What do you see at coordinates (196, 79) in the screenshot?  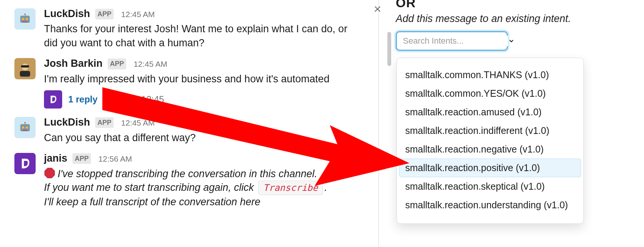 I see `message-text: I'm really impressed with your business …` at bounding box center [196, 79].